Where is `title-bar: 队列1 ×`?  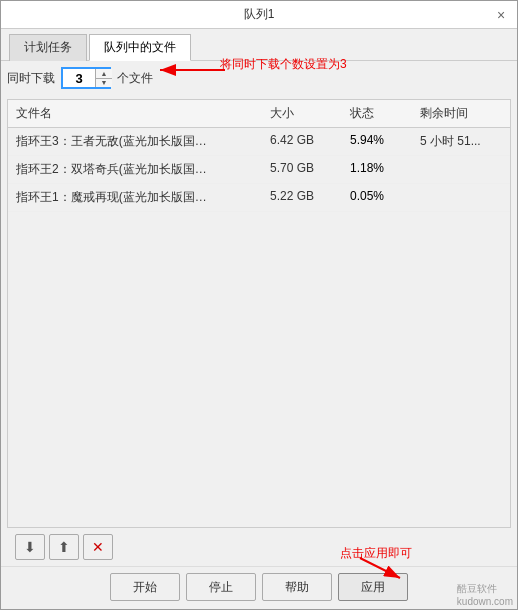 title-bar: 队列1 × is located at coordinates (259, 15).